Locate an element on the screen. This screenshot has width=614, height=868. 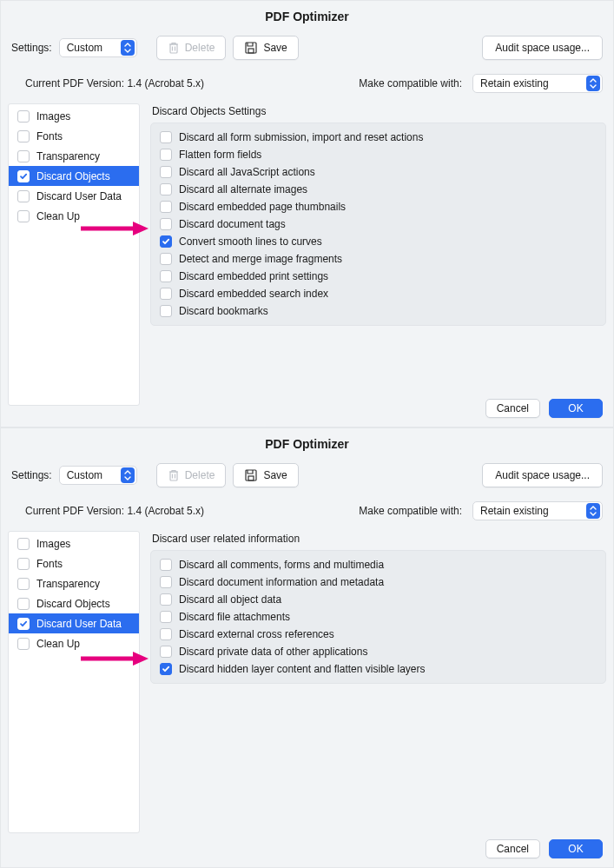
compat-label: Make compatible with: is located at coordinates (410, 511).